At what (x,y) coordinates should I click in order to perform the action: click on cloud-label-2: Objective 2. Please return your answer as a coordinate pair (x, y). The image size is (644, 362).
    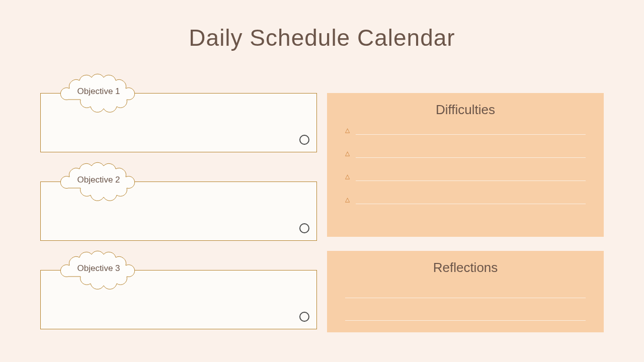
    Looking at the image, I should click on (99, 181).